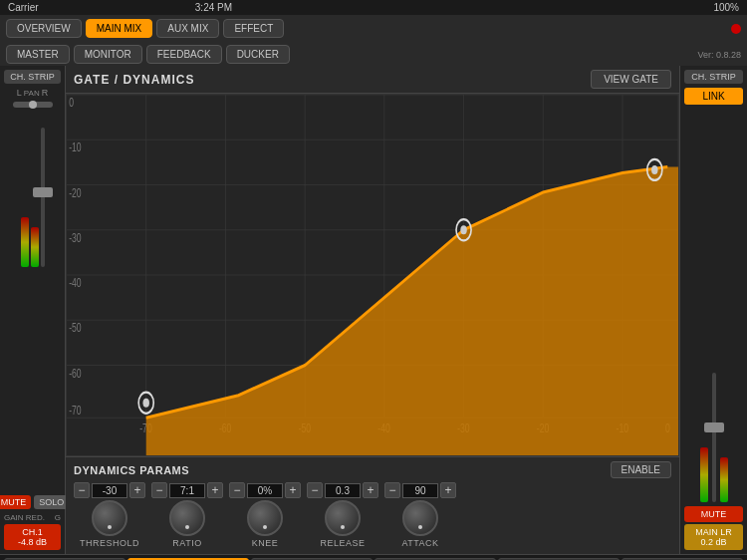 The height and width of the screenshot is (560, 747). I want to click on ratio-knob, so click(187, 518).